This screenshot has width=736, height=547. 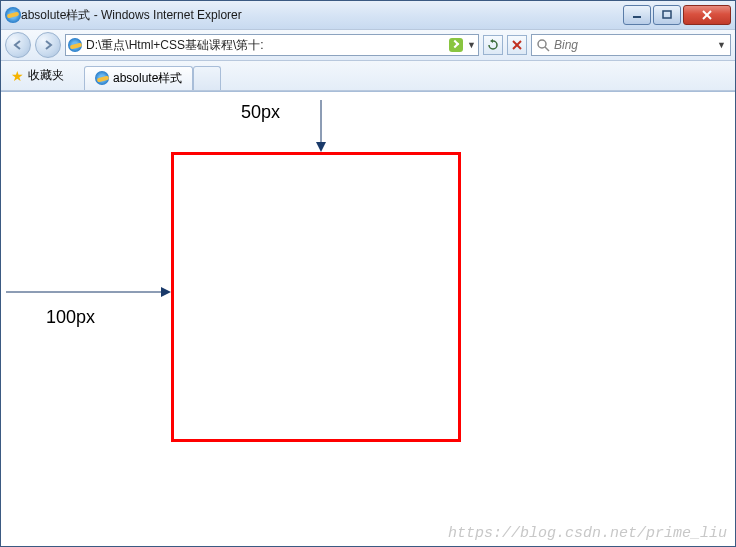 What do you see at coordinates (46, 76) in the screenshot?
I see `favorites-label: 收藏夹` at bounding box center [46, 76].